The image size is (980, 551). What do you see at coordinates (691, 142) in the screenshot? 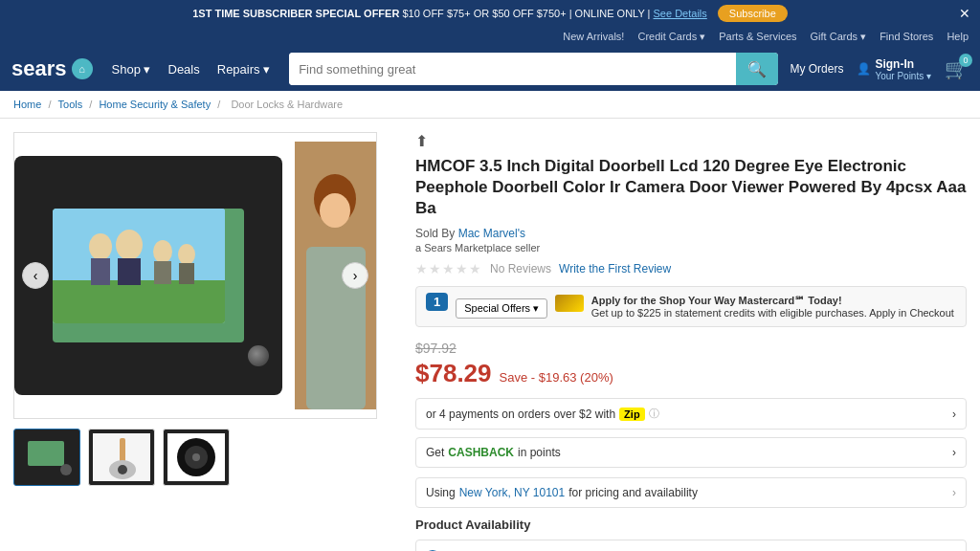
I see `share-icon: ⬆` at bounding box center [691, 142].